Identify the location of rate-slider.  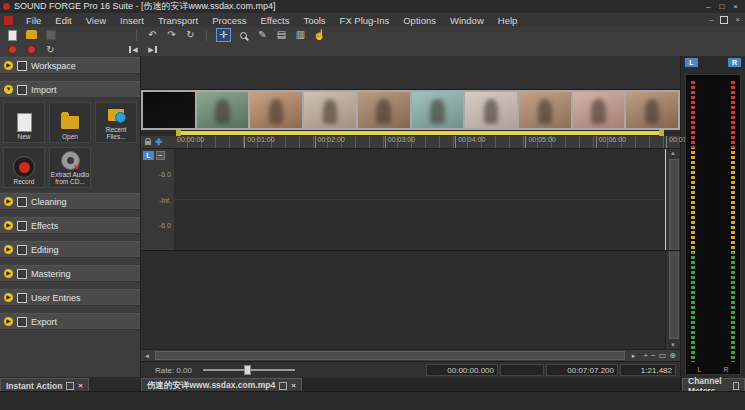
(249, 370).